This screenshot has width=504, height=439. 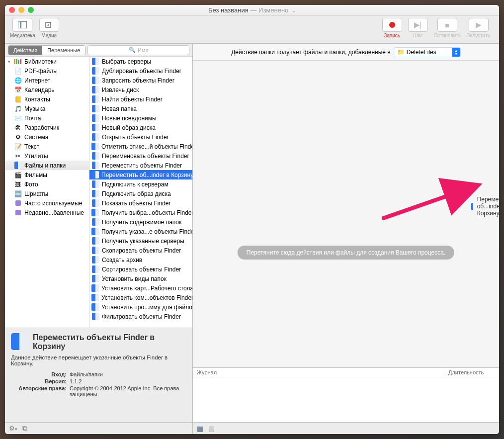 I want to click on category-item: 🔤Шрифты, so click(x=47, y=194).